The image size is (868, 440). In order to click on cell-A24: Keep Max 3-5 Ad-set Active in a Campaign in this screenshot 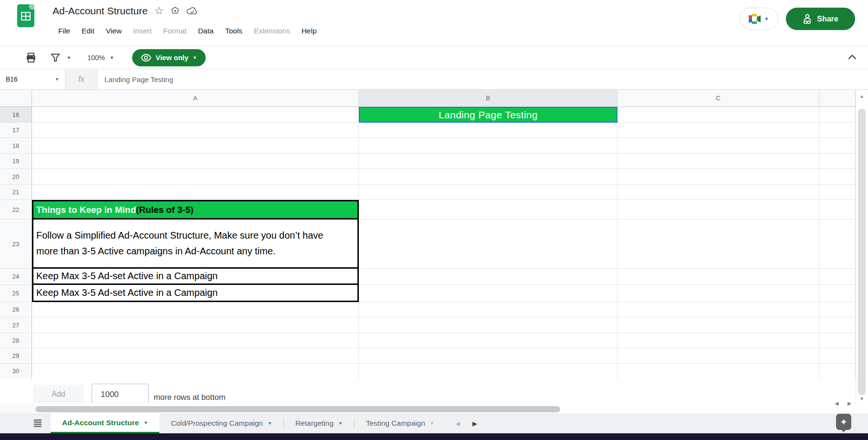, I will do `click(196, 277)`.